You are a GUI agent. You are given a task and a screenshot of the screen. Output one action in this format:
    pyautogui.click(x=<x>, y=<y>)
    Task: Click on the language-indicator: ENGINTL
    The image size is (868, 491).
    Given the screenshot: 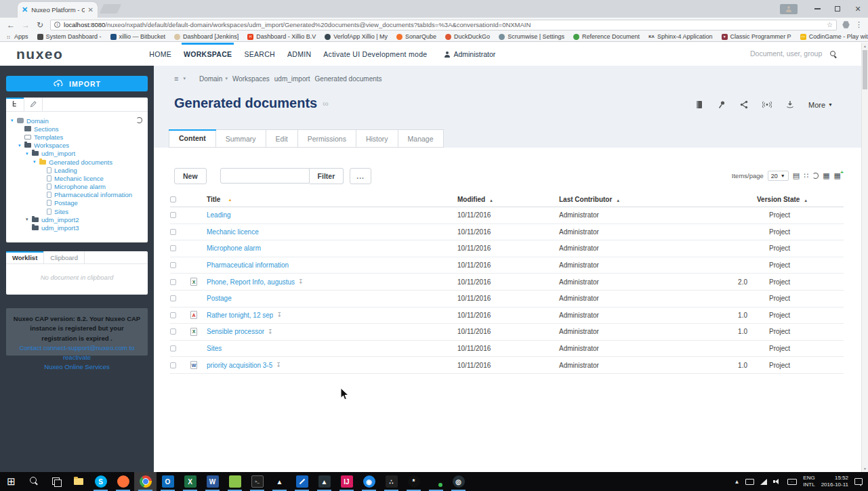 What is the action you would take?
    pyautogui.click(x=809, y=482)
    